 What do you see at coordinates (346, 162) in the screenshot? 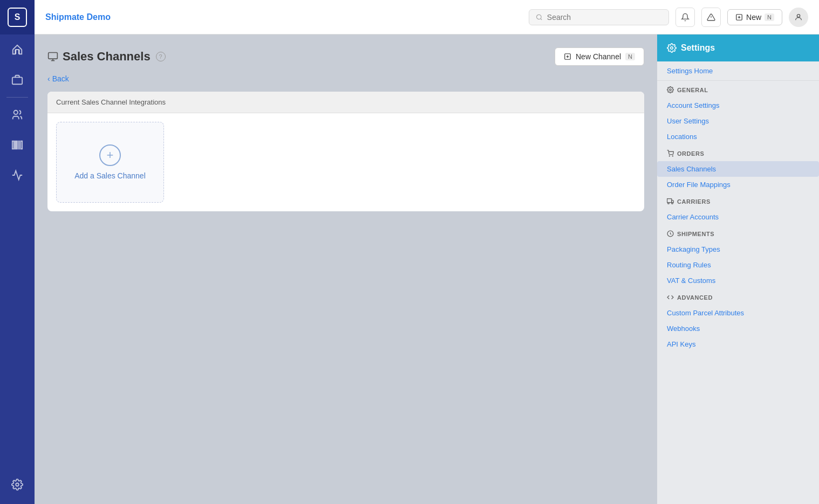
I see `channel-card-body: + Add a Sales Channel` at bounding box center [346, 162].